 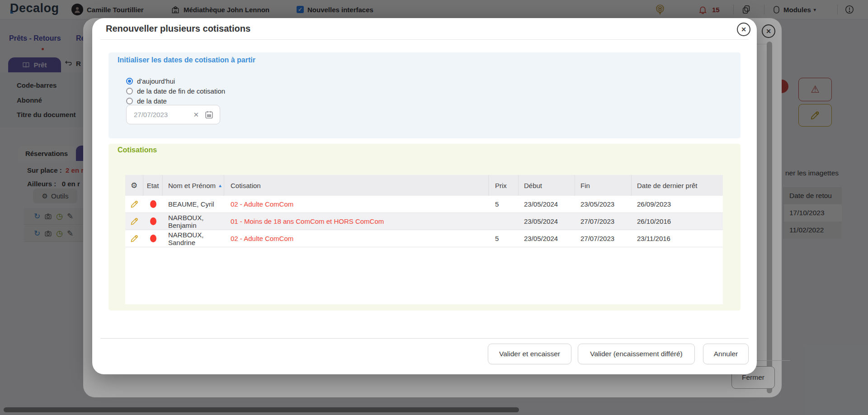 I want to click on radio-option-custom-date: de la date, so click(x=146, y=101).